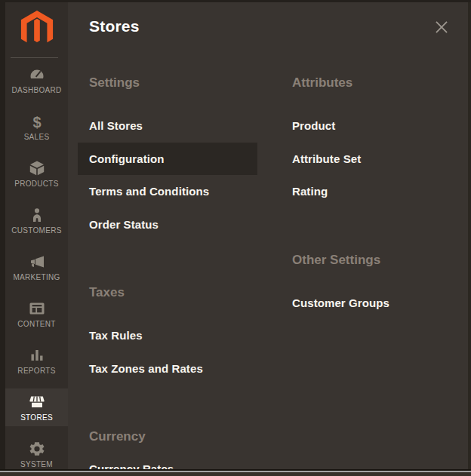 This screenshot has width=471, height=476. I want to click on sidebar-item-products: PRODUCTS, so click(36, 174).